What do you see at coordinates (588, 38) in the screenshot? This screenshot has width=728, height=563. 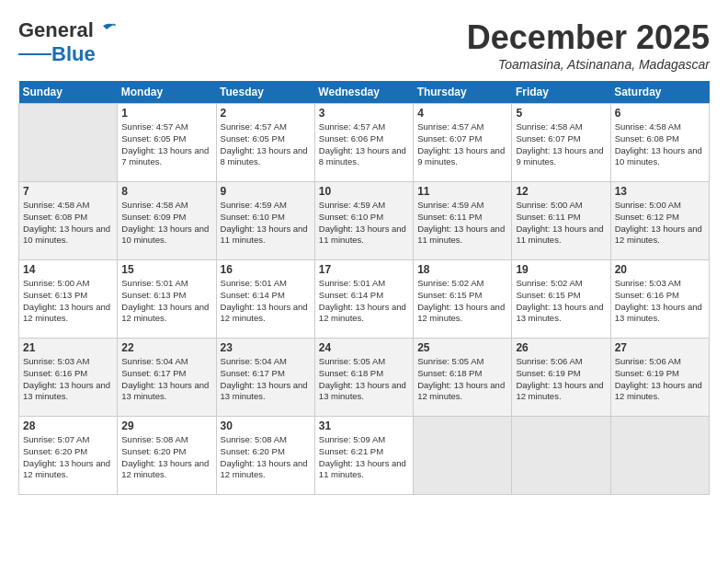 I see `month-title: December 2025` at bounding box center [588, 38].